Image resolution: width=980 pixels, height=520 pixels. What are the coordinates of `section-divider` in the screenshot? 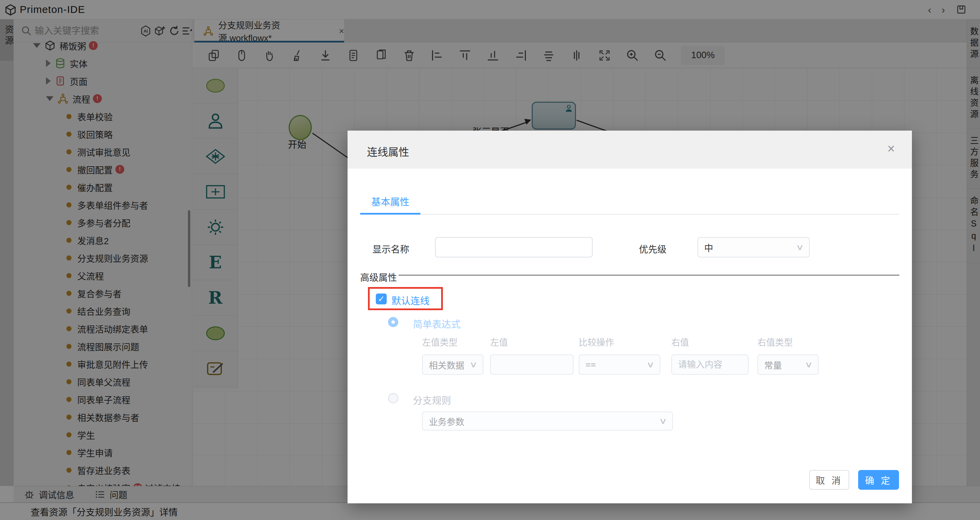 It's located at (649, 275).